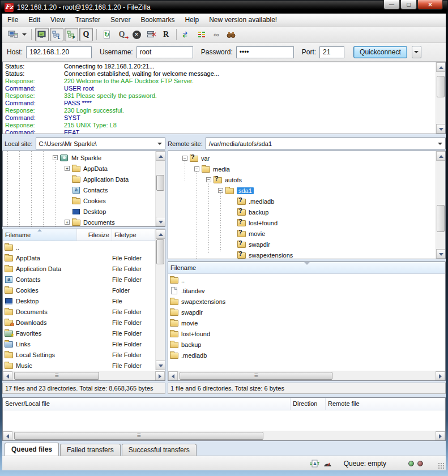 This screenshot has width=448, height=476. What do you see at coordinates (160, 300) in the screenshot?
I see `local-list-vertical-scrollbar` at bounding box center [160, 300].